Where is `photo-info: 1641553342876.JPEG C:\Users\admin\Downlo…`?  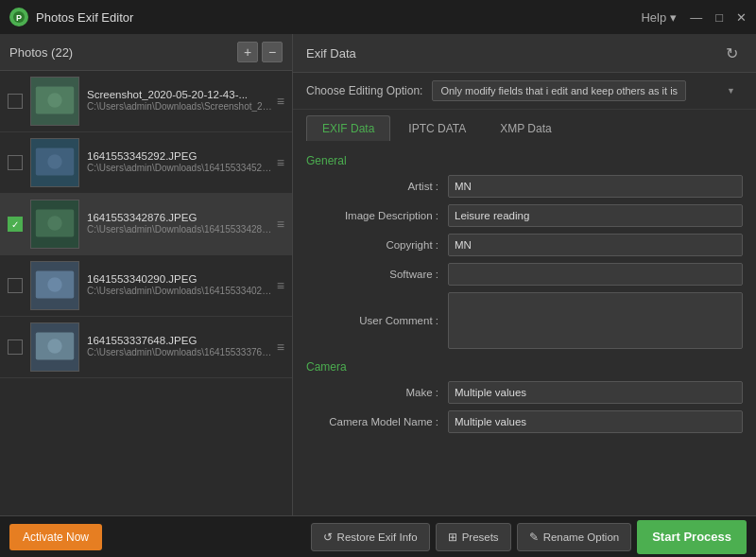 photo-info: 1641553342876.JPEG C:\Users\admin\Downlo… is located at coordinates (180, 224).